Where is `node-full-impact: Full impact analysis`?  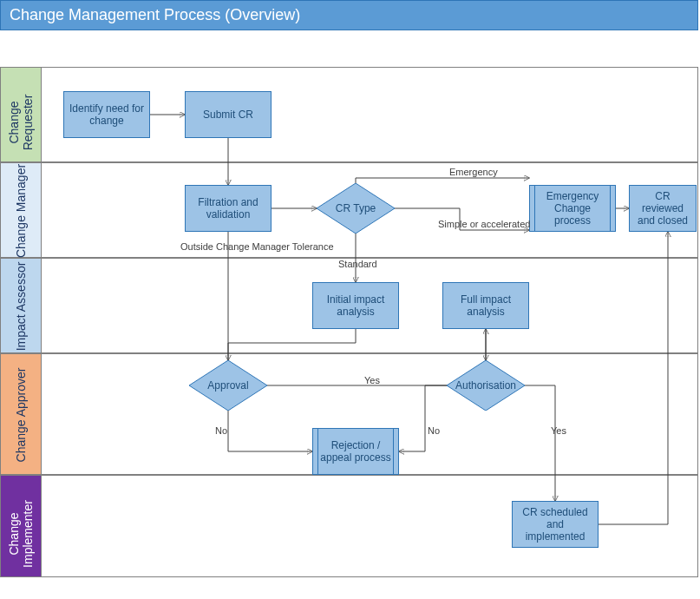
node-full-impact: Full impact analysis is located at coordinates (486, 306).